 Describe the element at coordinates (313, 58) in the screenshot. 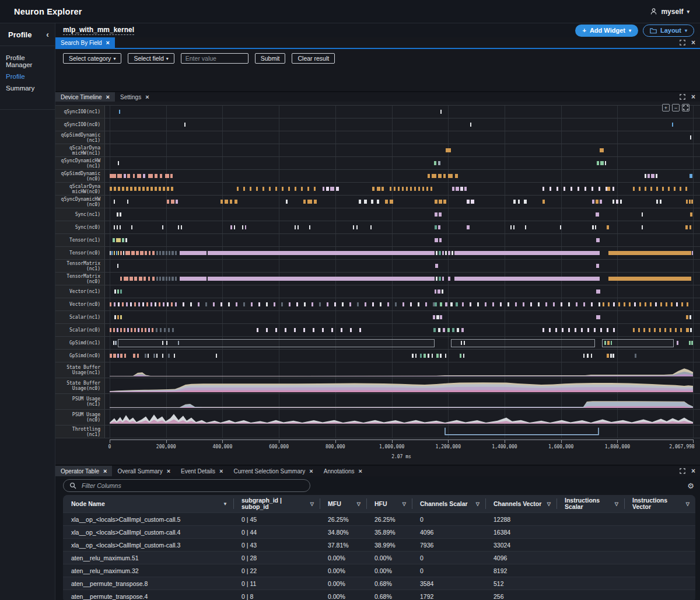

I see `clear-result-button: Clear result` at that location.